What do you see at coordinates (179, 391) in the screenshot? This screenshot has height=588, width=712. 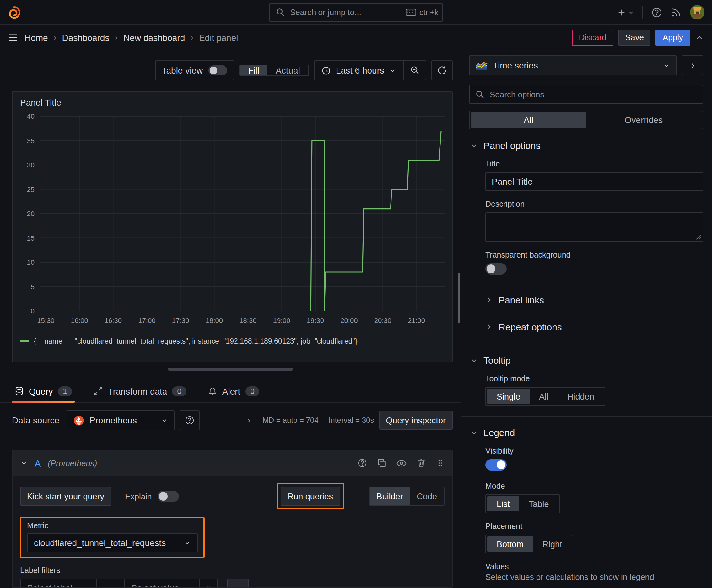 I see `transform-count-badge: 0` at bounding box center [179, 391].